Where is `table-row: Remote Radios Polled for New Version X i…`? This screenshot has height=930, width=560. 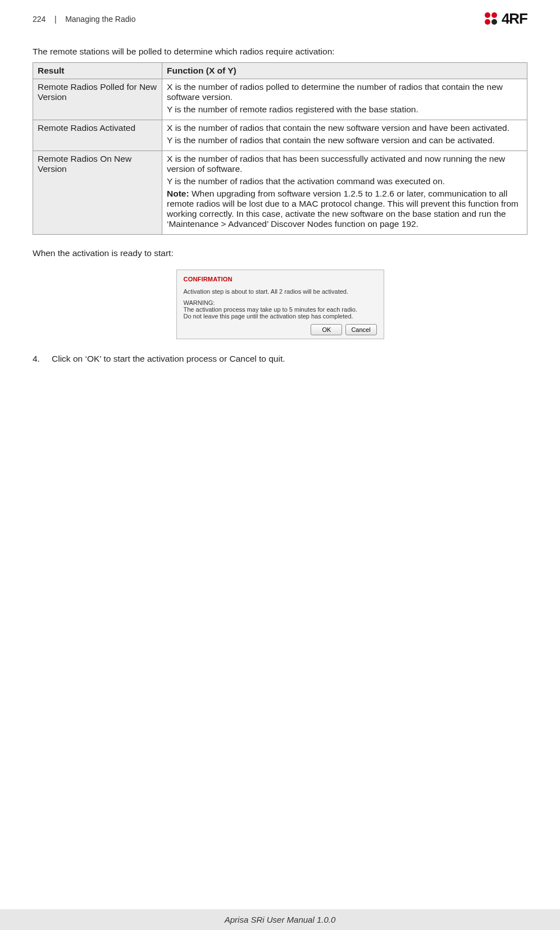
table-row: Remote Radios Polled for New Version X i… is located at coordinates (280, 100).